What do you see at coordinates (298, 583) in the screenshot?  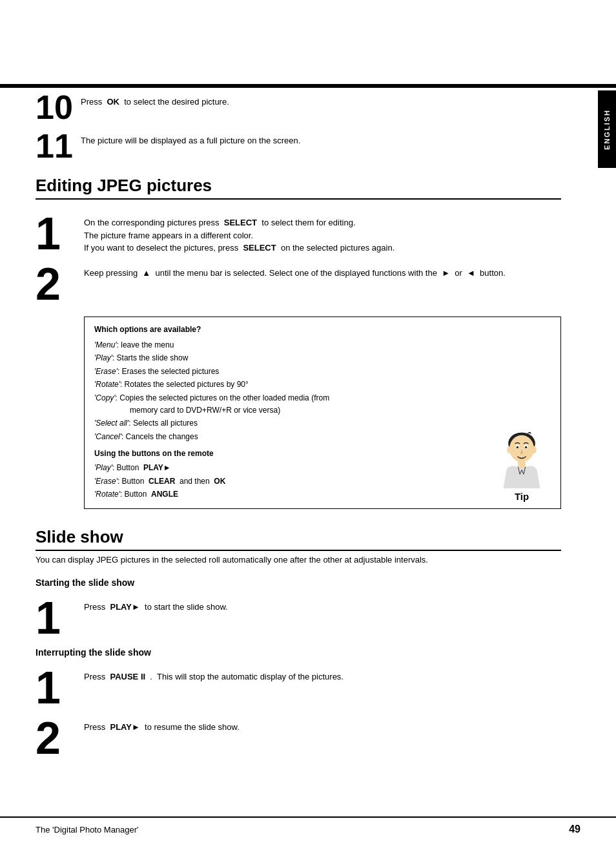 I see `starting-heading: Starting the slide show` at bounding box center [298, 583].